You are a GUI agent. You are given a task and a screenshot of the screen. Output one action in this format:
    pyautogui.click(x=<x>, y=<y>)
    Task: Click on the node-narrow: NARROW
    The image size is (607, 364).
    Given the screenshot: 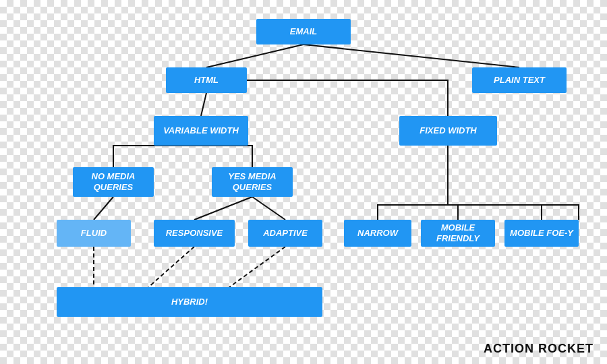 What is the action you would take?
    pyautogui.click(x=378, y=233)
    